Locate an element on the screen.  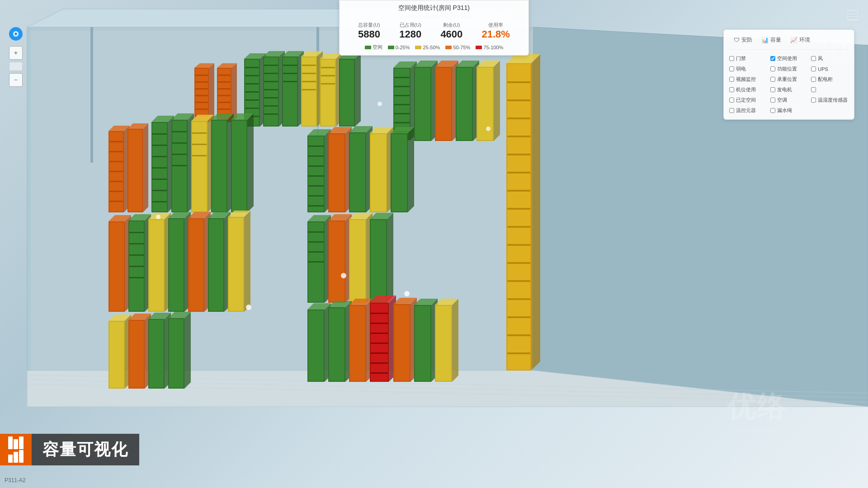
checkbox-item-7: 承重位置 is located at coordinates (789, 80).